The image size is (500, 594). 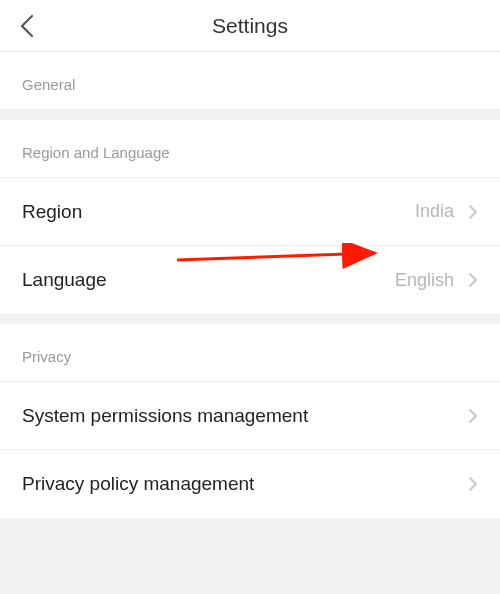 I want to click on page-title: Settings, so click(x=250, y=26).